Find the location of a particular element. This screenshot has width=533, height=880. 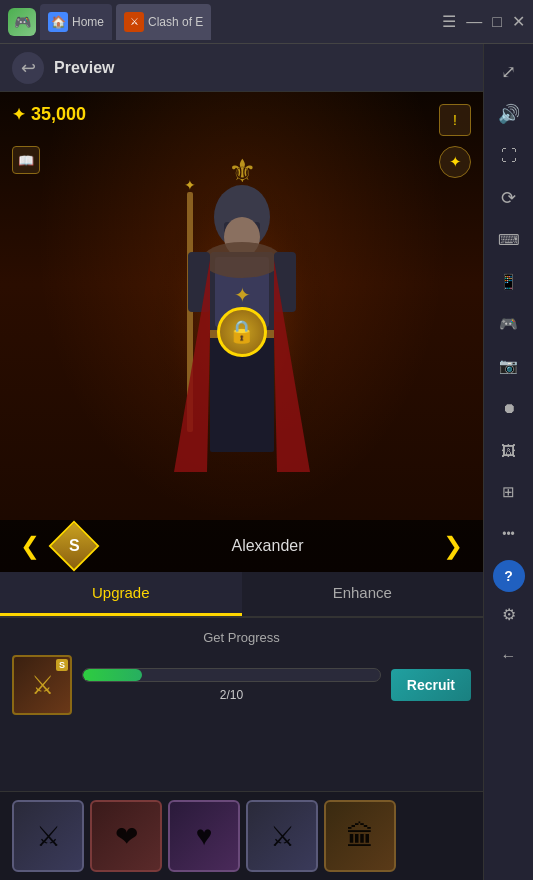

progress-info: 2/10 is located at coordinates (232, 685).